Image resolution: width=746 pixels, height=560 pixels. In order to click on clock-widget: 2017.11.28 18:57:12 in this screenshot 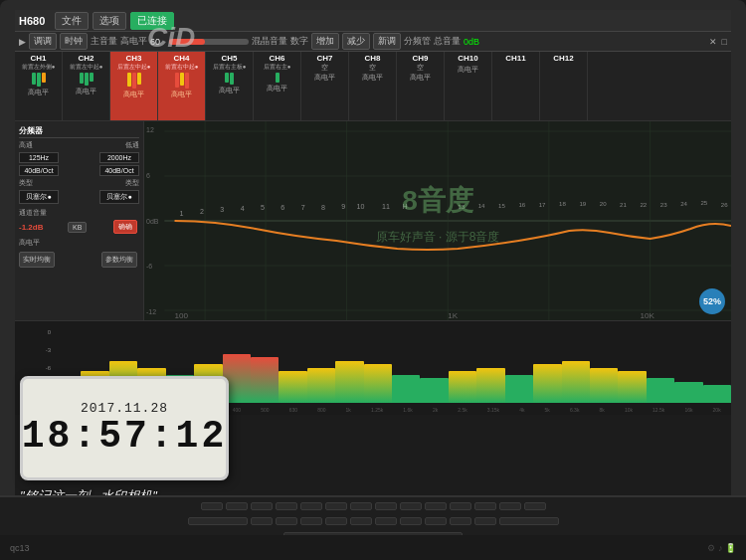, I will do `click(124, 428)`.